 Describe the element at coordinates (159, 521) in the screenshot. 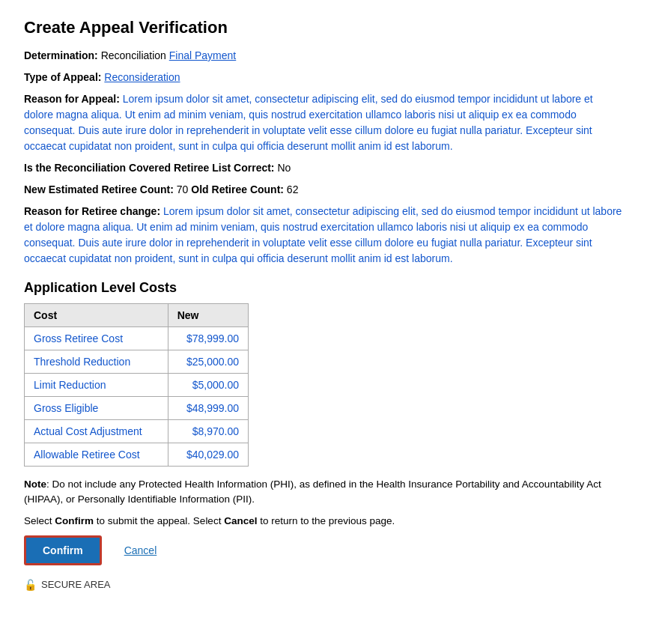

I see `instructions-middle: to submit the appeal. Select` at that location.